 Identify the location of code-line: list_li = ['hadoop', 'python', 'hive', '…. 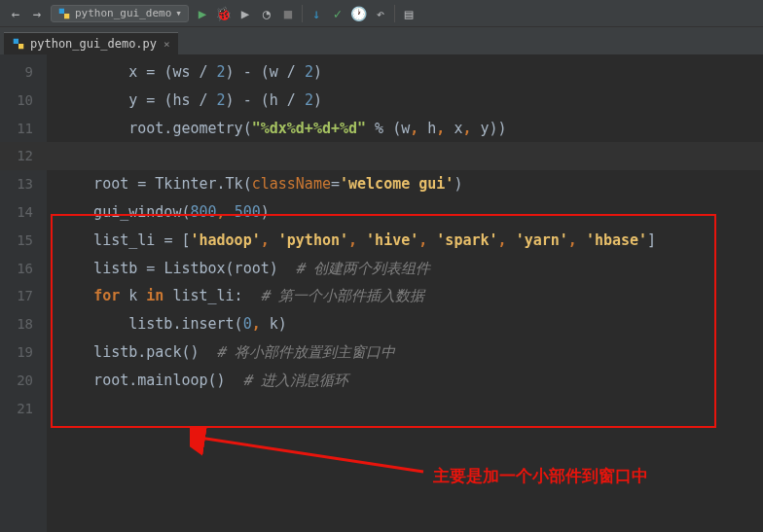
(405, 241).